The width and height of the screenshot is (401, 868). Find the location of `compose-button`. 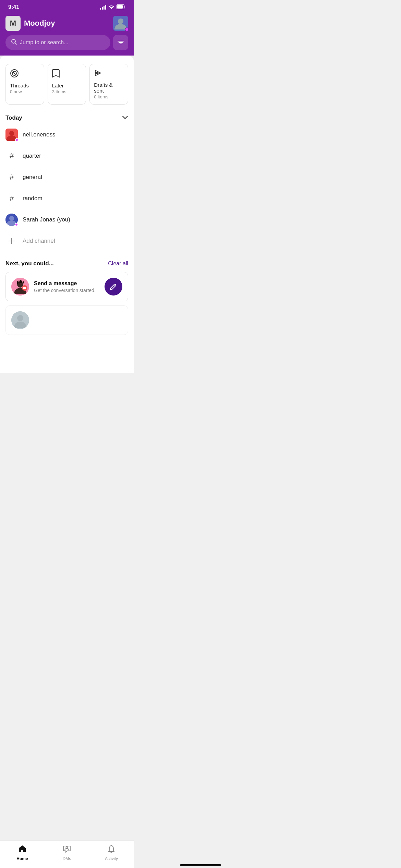

compose-button is located at coordinates (113, 287).